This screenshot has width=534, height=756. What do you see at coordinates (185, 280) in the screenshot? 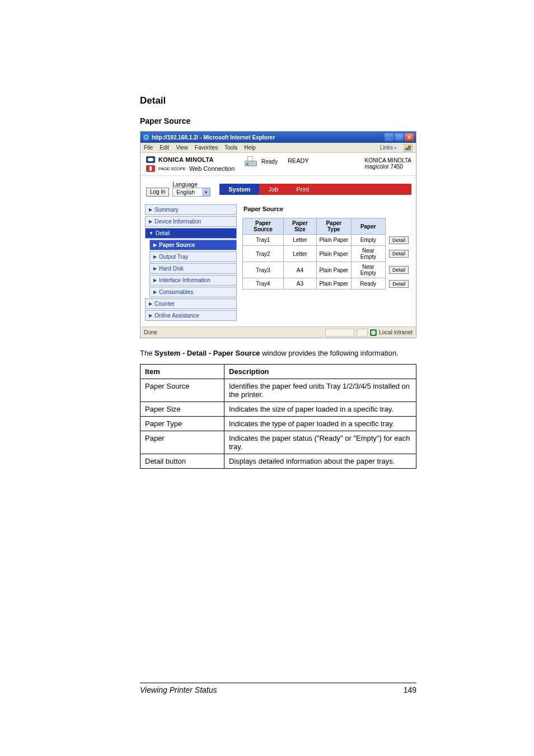
I see `sidebar-item-label: Interface Information` at bounding box center [185, 280].